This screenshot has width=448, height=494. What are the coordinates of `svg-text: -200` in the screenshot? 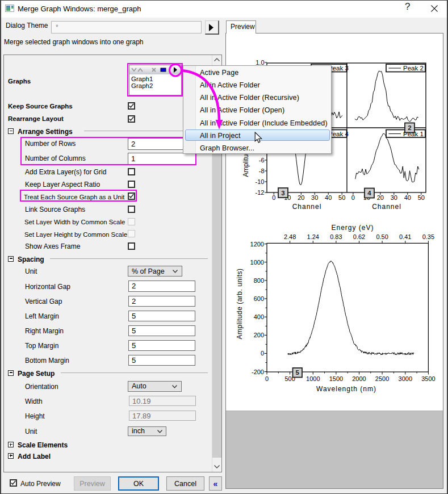 It's located at (258, 372).